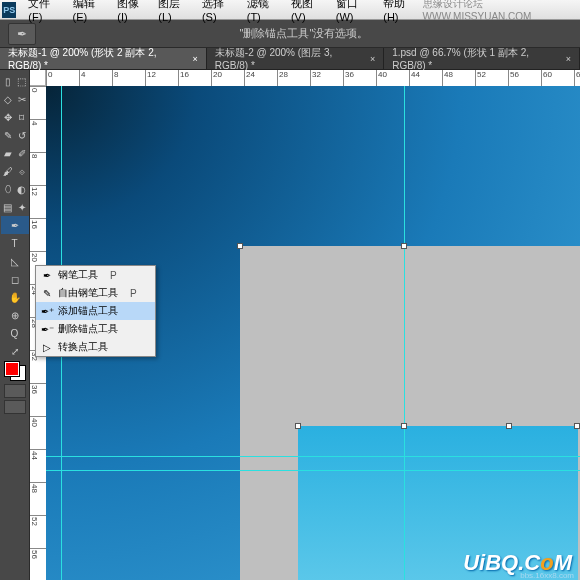 Image resolution: width=580 pixels, height=580 pixels. I want to click on watermark-url: bbs.16xx8.com, so click(547, 576).